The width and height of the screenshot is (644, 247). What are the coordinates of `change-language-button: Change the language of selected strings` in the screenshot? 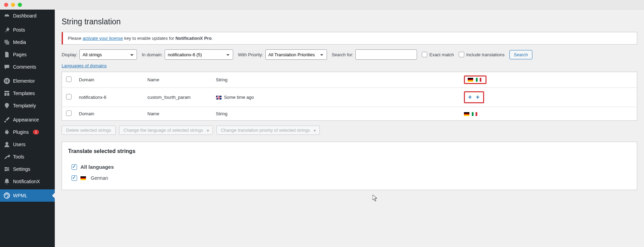 It's located at (166, 130).